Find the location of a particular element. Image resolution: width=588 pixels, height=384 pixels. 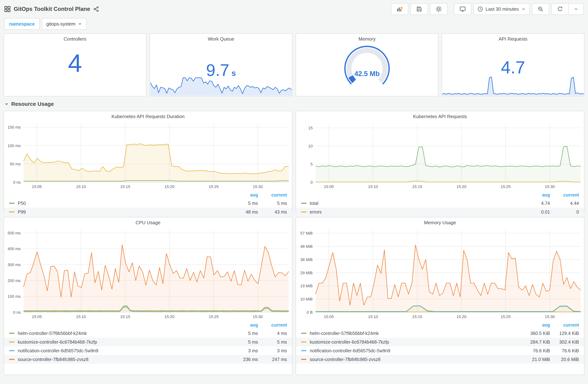

variable-value-dropdown: gitops-system is located at coordinates (64, 24).